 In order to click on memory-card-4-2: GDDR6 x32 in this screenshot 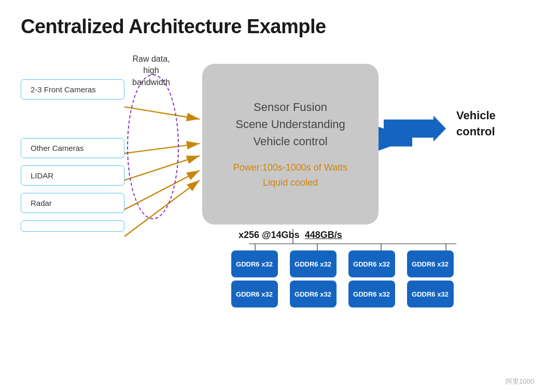, I will do `click(430, 294)`.